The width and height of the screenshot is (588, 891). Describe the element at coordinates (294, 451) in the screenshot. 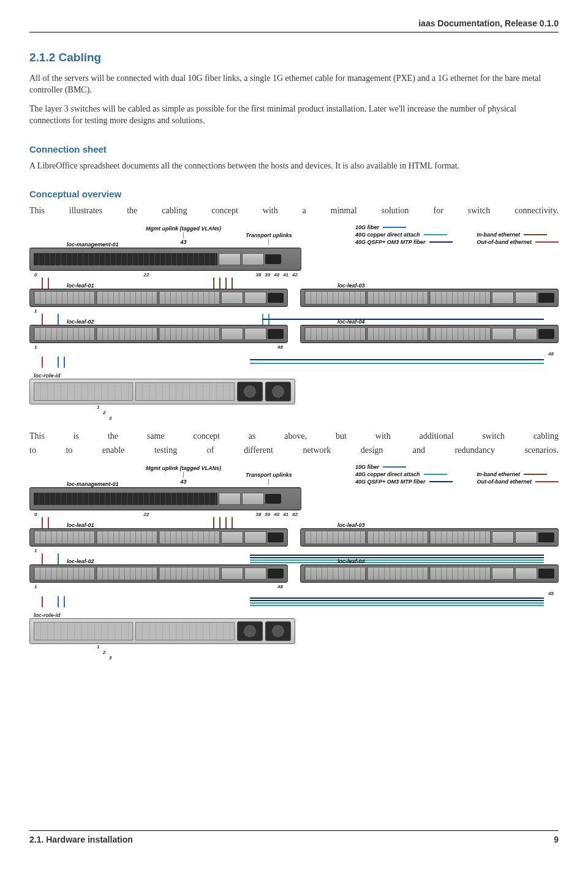

I see `overview-paragraph-2b: to to enable testing of different networ…` at that location.